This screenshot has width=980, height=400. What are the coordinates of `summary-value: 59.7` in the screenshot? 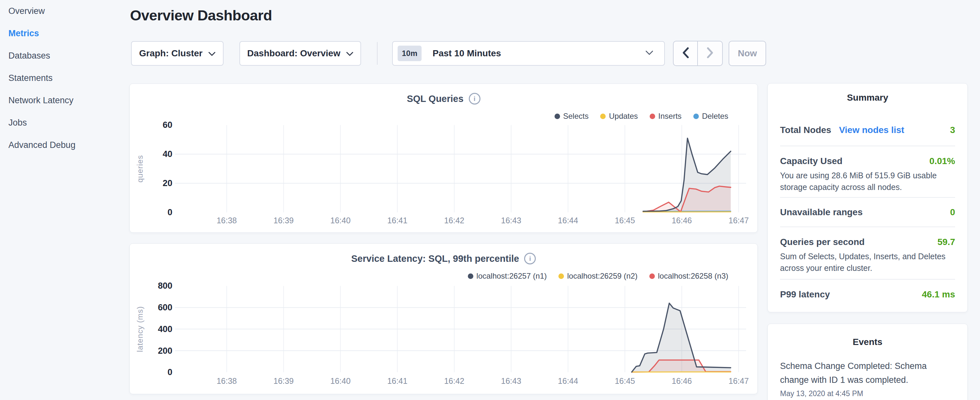 It's located at (947, 242).